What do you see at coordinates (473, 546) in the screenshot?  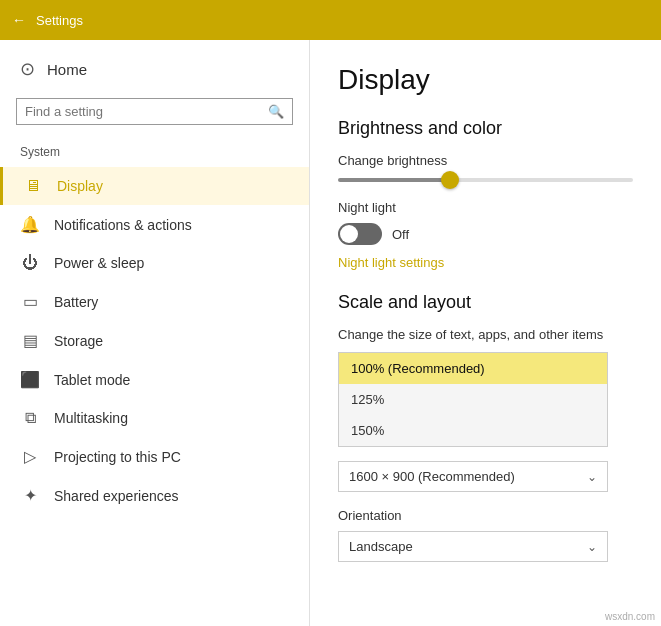 I see `orientation-dropdown: Landscape ⌄` at bounding box center [473, 546].